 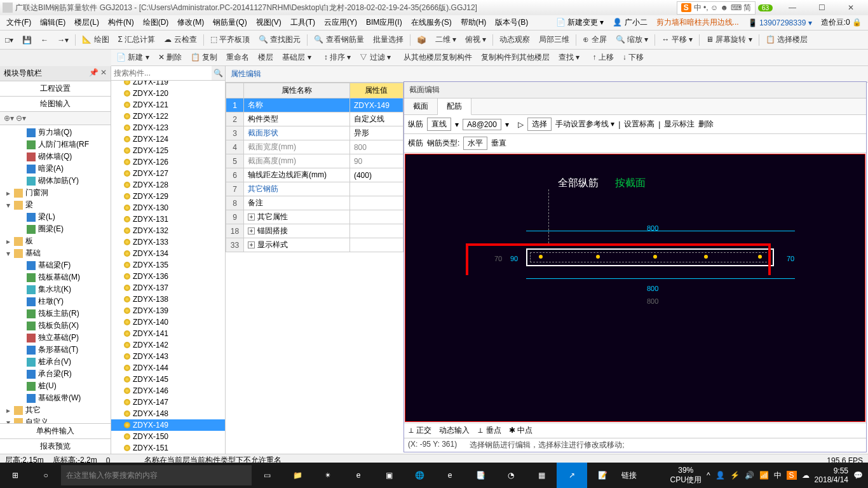 What do you see at coordinates (554, 39) in the screenshot?
I see `toolbar-item: 局部三维` at bounding box center [554, 39].